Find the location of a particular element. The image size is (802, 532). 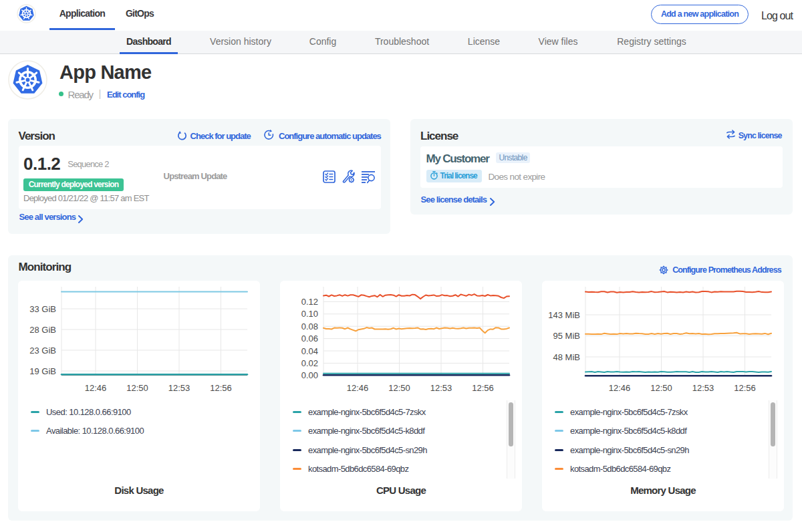

svg-text: 23 GiB is located at coordinates (43, 350).